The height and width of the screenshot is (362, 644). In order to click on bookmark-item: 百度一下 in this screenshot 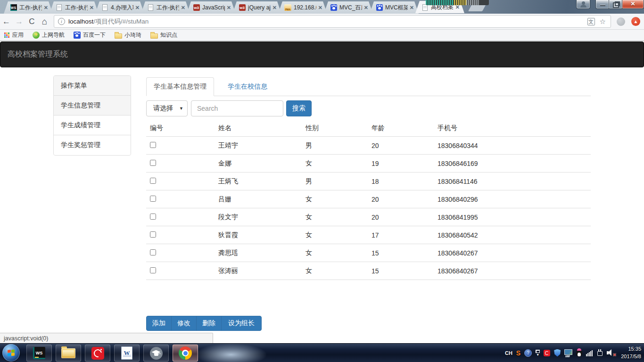, I will do `click(90, 35)`.